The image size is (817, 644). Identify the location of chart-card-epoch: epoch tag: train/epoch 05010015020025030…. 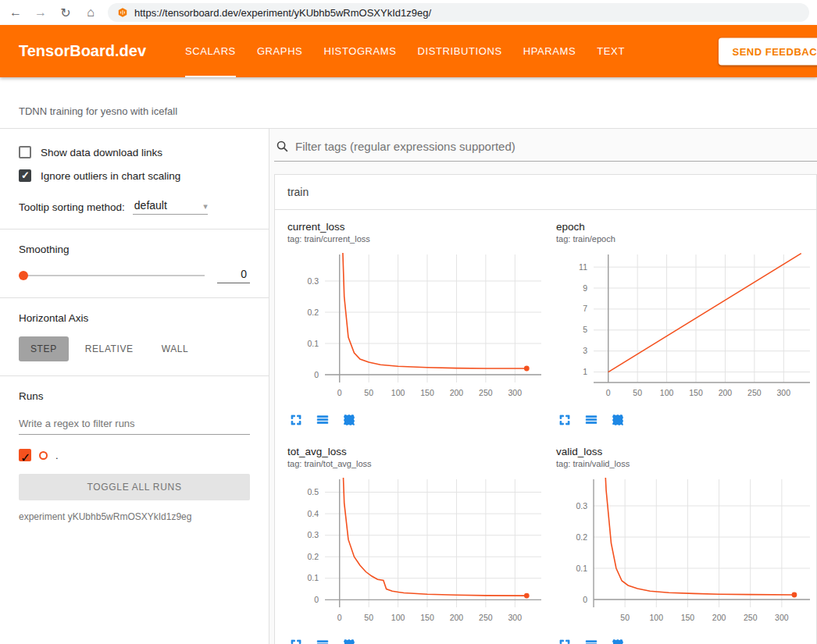
(685, 326).